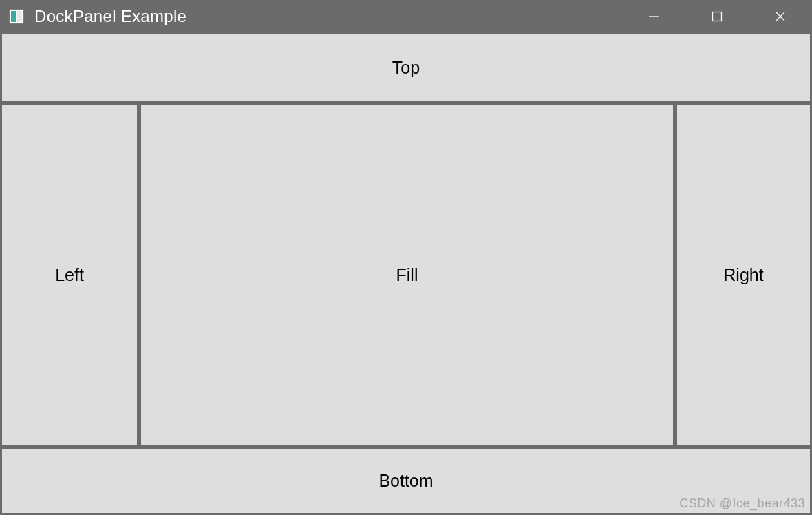 Image resolution: width=812 pixels, height=515 pixels. I want to click on dock-panel-top: Top, so click(406, 67).